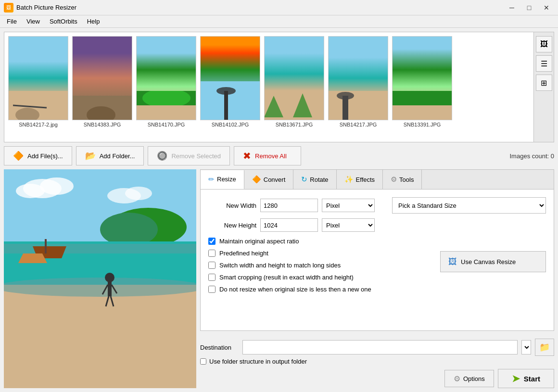 Image resolution: width=558 pixels, height=392 pixels. What do you see at coordinates (279, 156) in the screenshot?
I see `toolbar-row: 🔶 Add File(s)... 📂 Add Folder... 🔘 Remov…` at bounding box center [279, 156].